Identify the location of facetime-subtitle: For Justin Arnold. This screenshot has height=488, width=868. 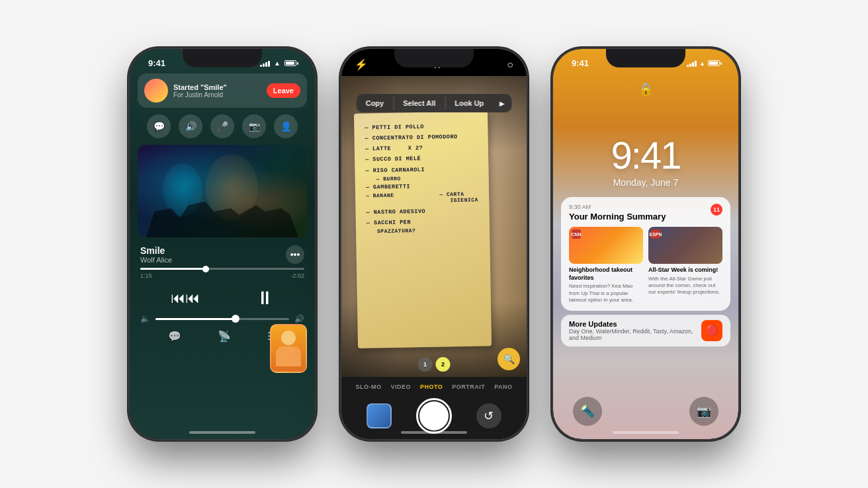
(217, 95).